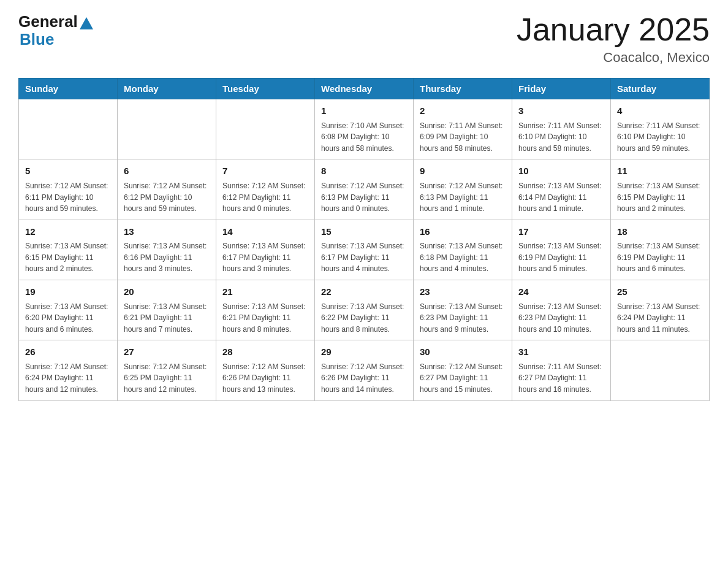  I want to click on day-info: Sunrise: 7:12 AM Sunset: 6:27 PM Dayligh…, so click(463, 378).